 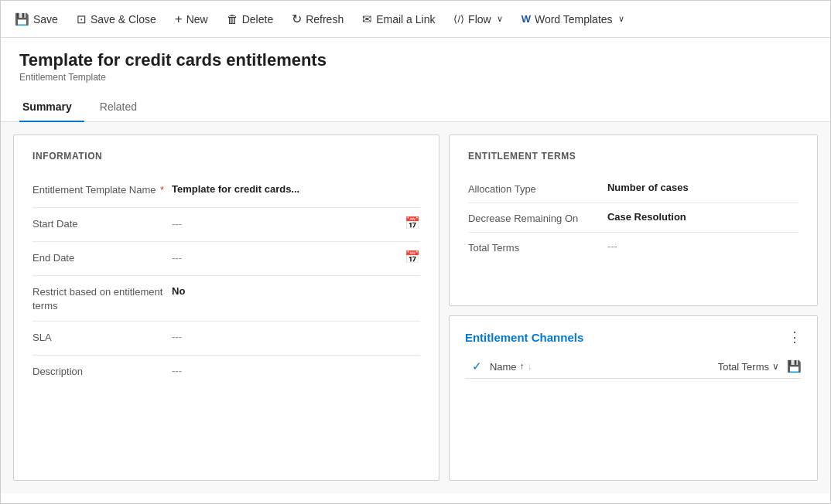 I want to click on checkmark-icon: ✓, so click(x=477, y=366).